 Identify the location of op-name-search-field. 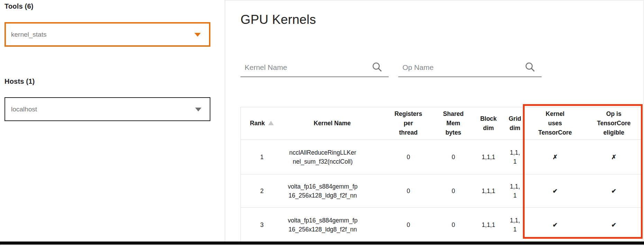
(470, 64).